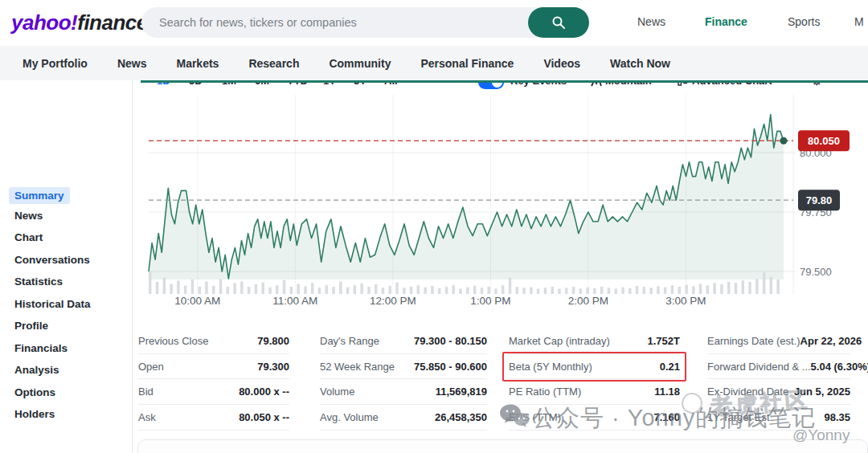 The height and width of the screenshot is (453, 868). I want to click on next-section-card, so click(503, 447).